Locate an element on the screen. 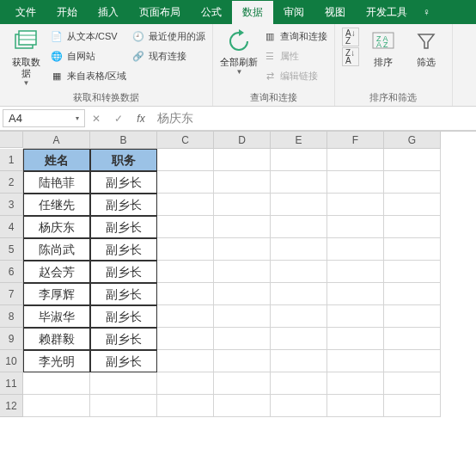 Image resolution: width=476 pixels, height=455 pixels. cell-G6 is located at coordinates (412, 272).